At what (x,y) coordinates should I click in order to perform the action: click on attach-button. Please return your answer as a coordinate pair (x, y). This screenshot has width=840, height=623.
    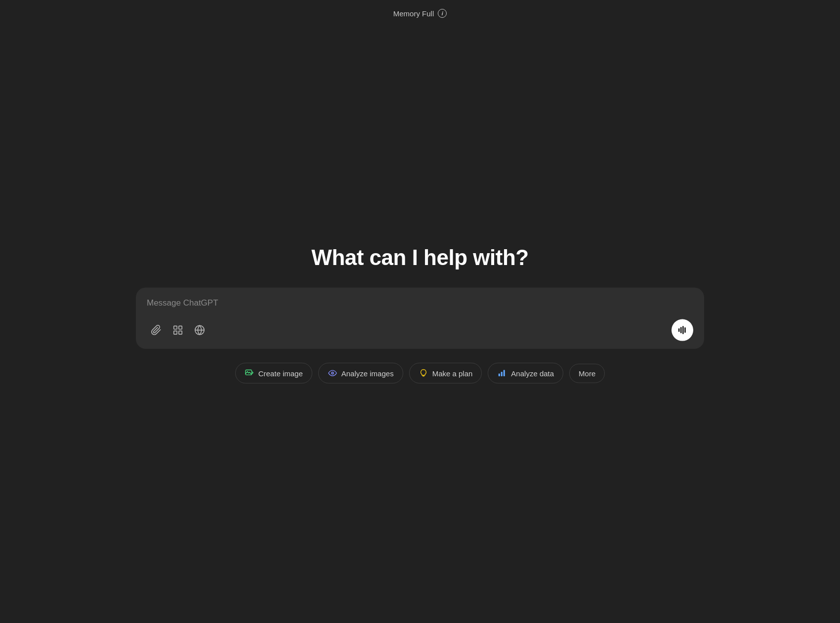
    Looking at the image, I should click on (156, 330).